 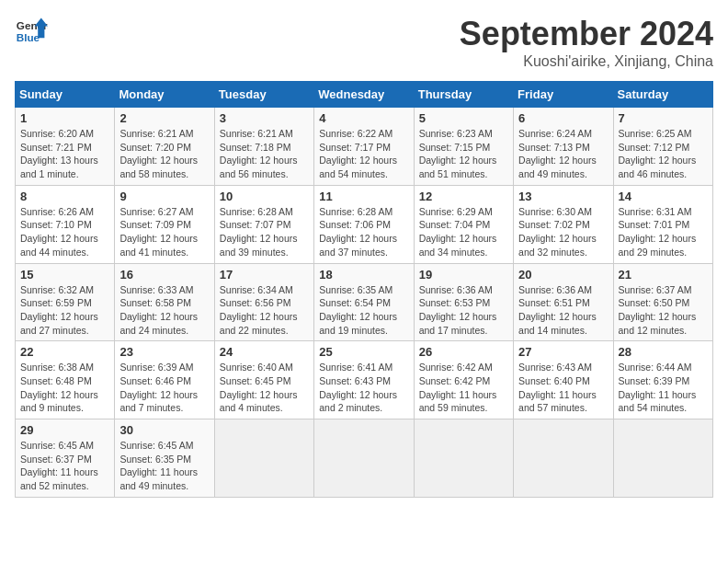 I want to click on day-info: Sunrise: 6:21 AM Sunset: 7:18 PM Dayligh…, so click(x=265, y=155).